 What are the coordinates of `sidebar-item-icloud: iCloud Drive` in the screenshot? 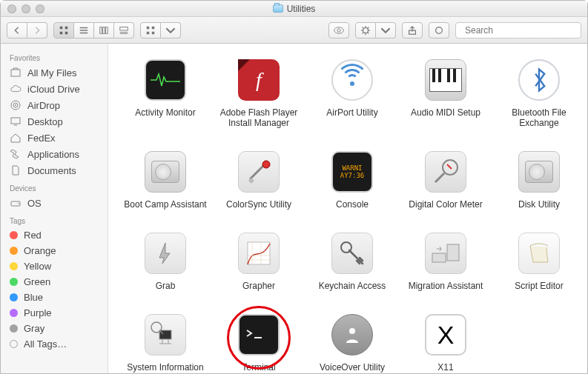 It's located at (54, 89).